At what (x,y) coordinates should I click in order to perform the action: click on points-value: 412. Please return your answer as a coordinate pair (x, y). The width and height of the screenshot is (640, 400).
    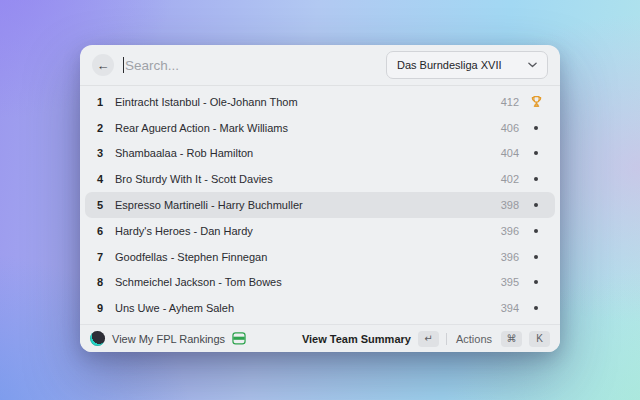
    Looking at the image, I should click on (510, 102).